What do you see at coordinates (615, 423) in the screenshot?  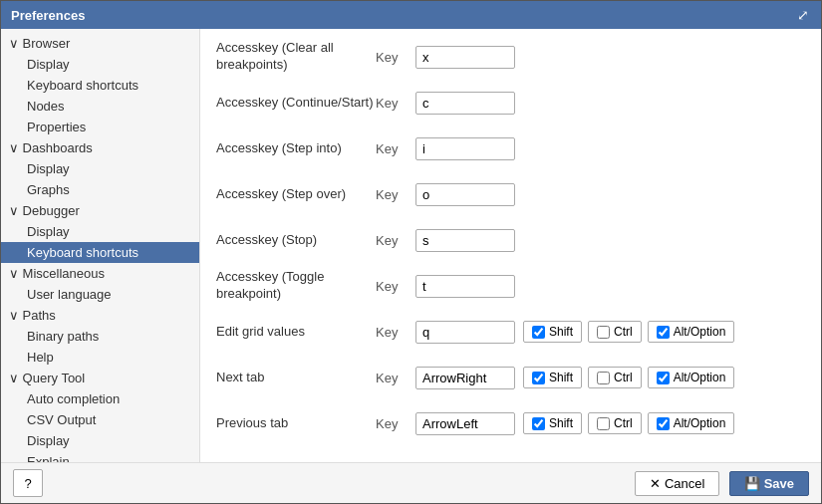 I see `checkbox-ctrl-prev-tab: Ctrl` at bounding box center [615, 423].